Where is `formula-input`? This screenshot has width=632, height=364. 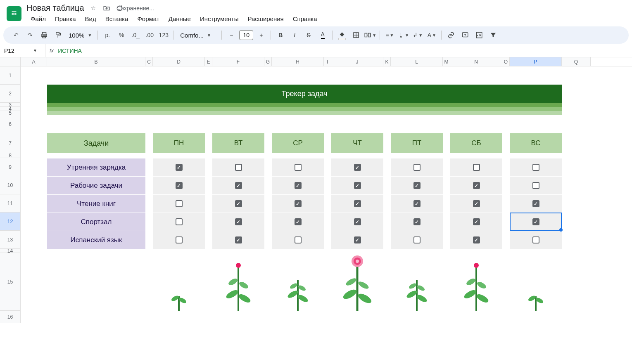
formula-input is located at coordinates (345, 51).